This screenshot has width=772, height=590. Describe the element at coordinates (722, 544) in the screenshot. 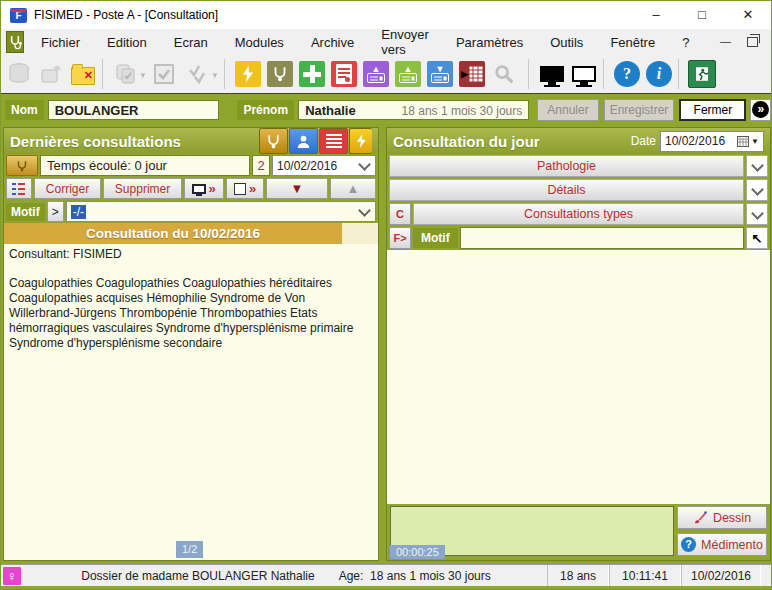

I see `medimento-button: ? Médimento` at that location.